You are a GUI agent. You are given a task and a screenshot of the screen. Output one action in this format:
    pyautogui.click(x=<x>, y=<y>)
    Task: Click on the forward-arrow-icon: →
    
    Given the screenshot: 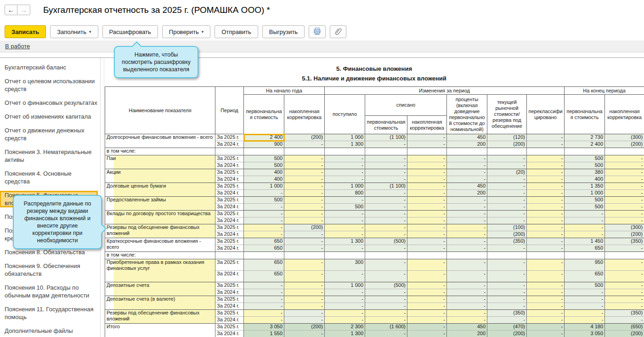 What is the action you would take?
    pyautogui.click(x=24, y=10)
    